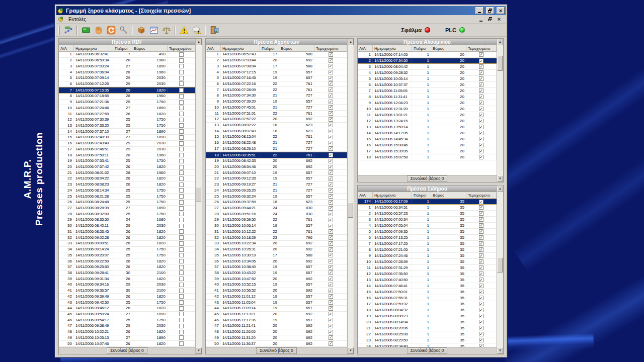 The image size is (644, 362). Describe the element at coordinates (499, 19) in the screenshot. I see `mdi-close-button: ×` at that location.